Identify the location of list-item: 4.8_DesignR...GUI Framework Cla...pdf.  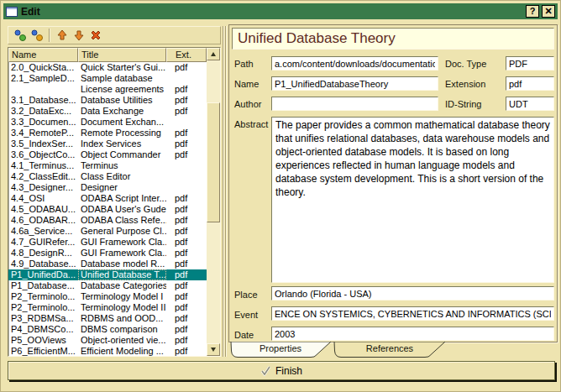
(107, 253).